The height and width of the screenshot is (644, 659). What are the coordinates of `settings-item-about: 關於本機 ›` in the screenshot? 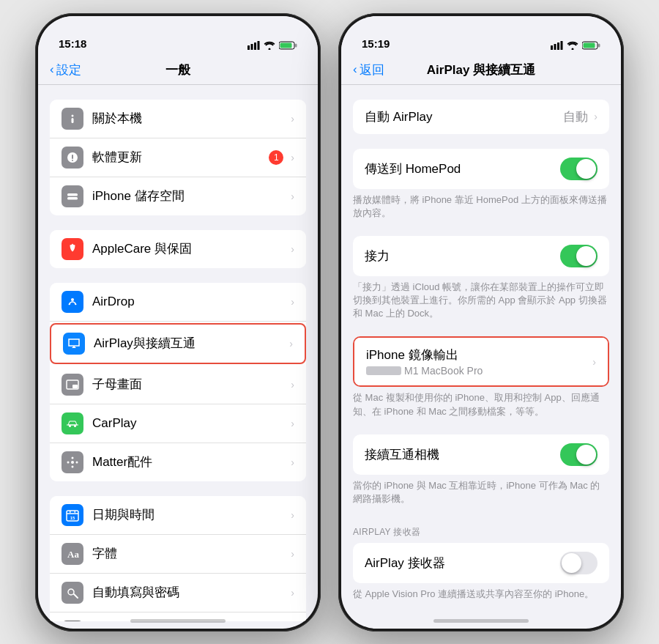 It's located at (178, 119).